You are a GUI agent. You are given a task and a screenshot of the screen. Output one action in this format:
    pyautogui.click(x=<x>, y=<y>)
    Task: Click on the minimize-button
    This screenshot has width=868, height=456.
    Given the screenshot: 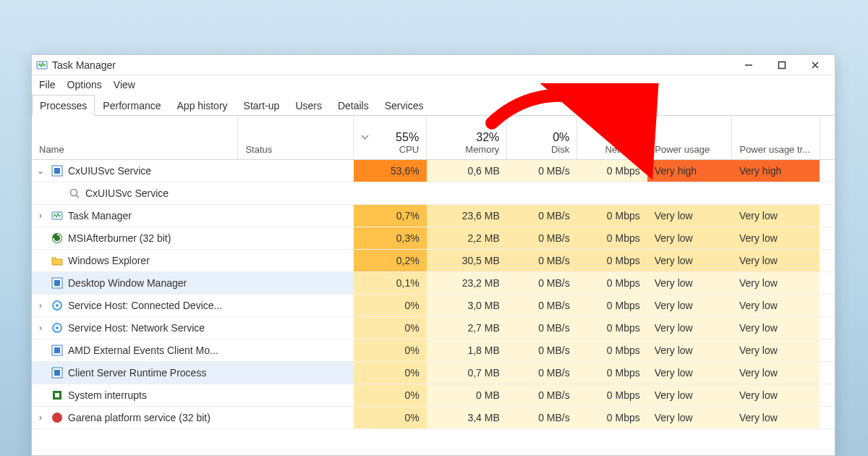 What is the action you would take?
    pyautogui.click(x=749, y=65)
    